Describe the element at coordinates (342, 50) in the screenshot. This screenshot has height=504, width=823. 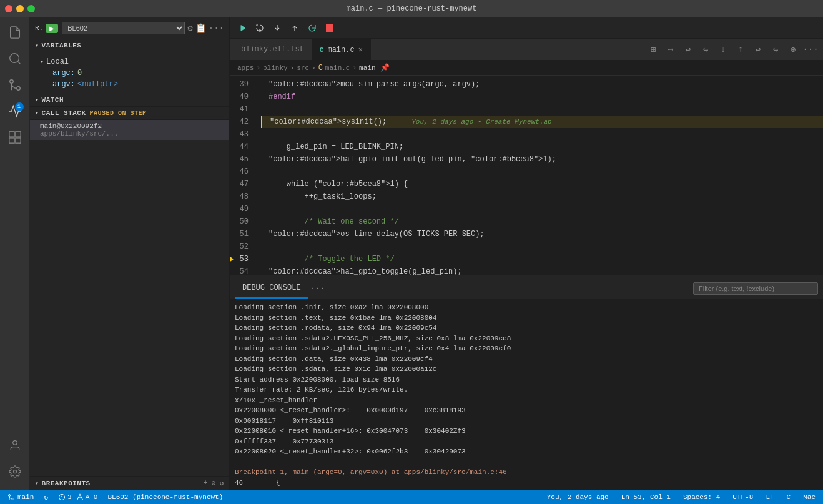
I see `tab-main-c: C main.c ✕` at that location.